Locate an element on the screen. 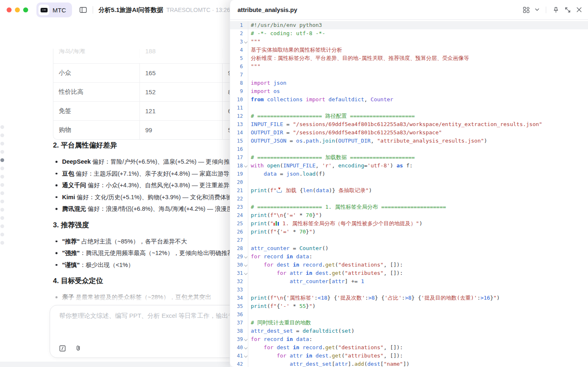 This screenshot has height=367, width=588. app-badge: MTC is located at coordinates (54, 10).